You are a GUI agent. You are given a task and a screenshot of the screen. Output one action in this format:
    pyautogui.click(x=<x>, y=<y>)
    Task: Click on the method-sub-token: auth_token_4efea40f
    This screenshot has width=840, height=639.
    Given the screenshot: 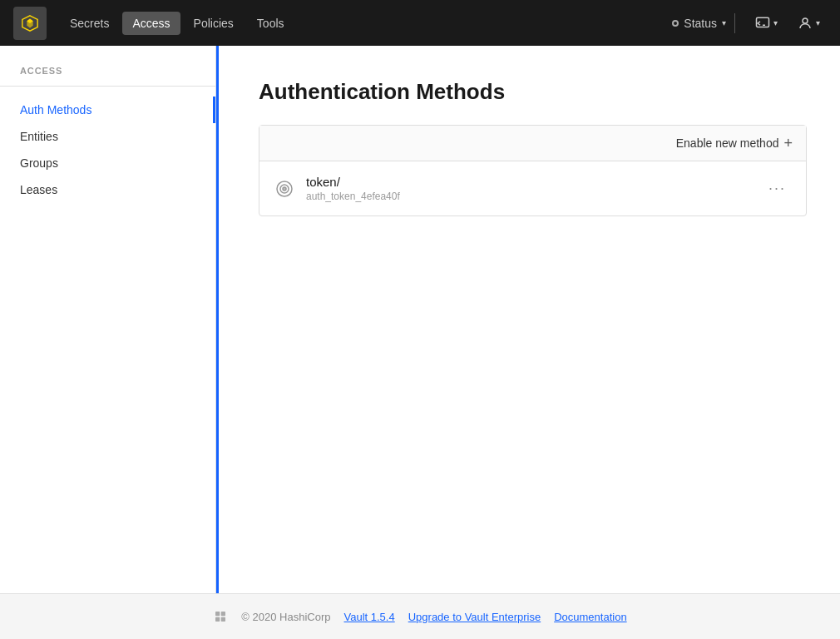 What is the action you would take?
    pyautogui.click(x=534, y=196)
    